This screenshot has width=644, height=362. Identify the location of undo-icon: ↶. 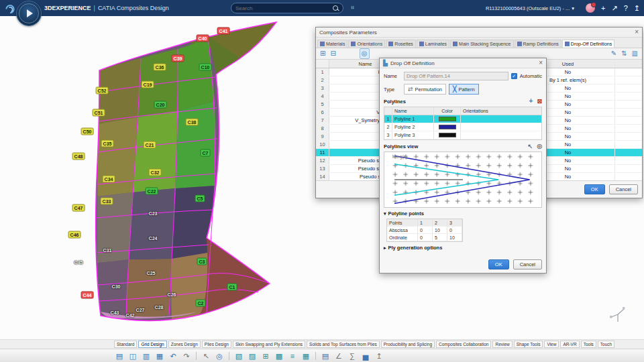
(173, 356).